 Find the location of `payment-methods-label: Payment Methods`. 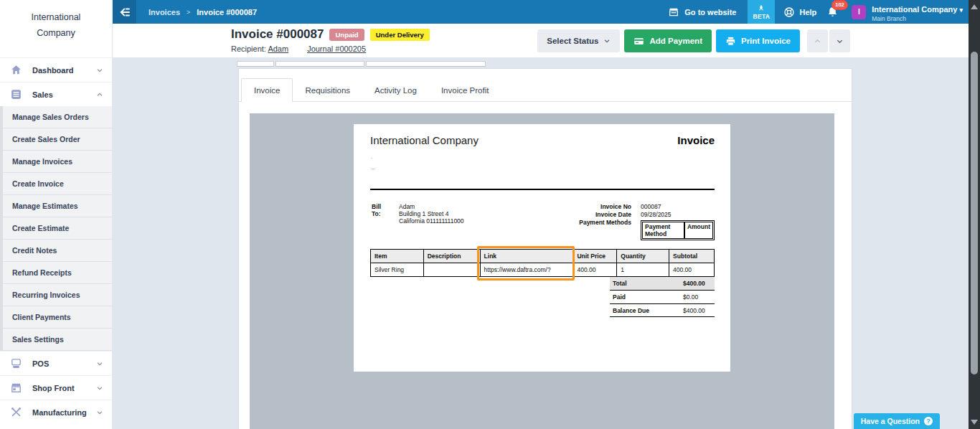

payment-methods-label: Payment Methods is located at coordinates (570, 222).